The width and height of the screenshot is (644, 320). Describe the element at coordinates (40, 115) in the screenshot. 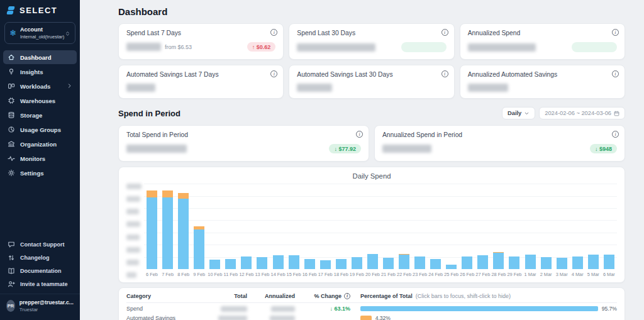

I see `sidebar-item-storage: Storage` at that location.